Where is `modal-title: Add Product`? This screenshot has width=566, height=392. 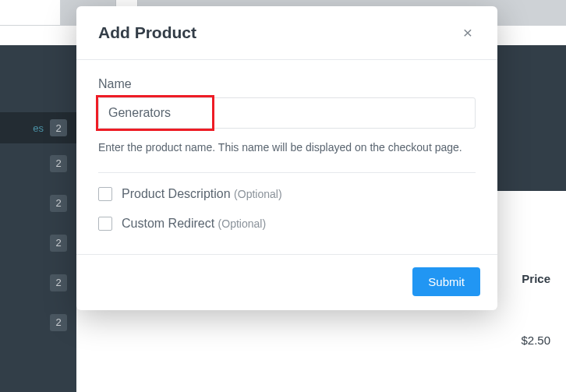 modal-title: Add Product is located at coordinates (147, 33).